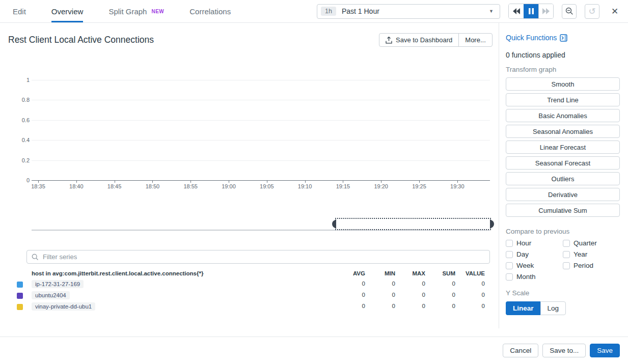 The height and width of the screenshot is (364, 628). What do you see at coordinates (534, 255) in the screenshot?
I see `compare-option-day: Day` at bounding box center [534, 255].